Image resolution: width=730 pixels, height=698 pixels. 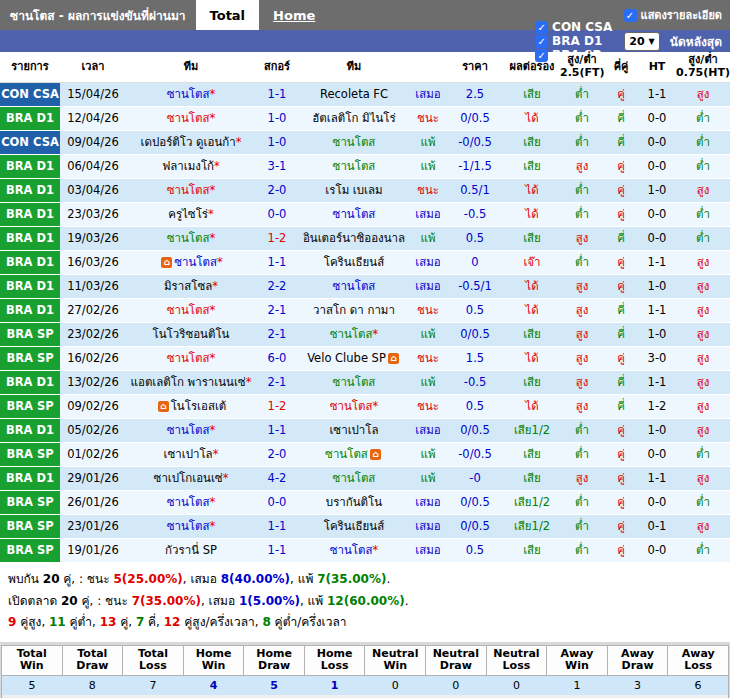 I want to click on tab-home: Home, so click(x=294, y=15).